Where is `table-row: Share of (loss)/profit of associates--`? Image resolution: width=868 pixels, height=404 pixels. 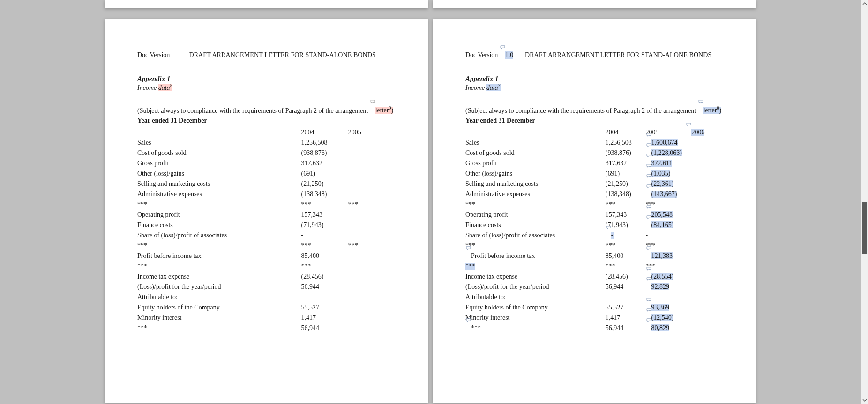
table-row: Share of (loss)/profit of associates-- is located at coordinates (594, 235).